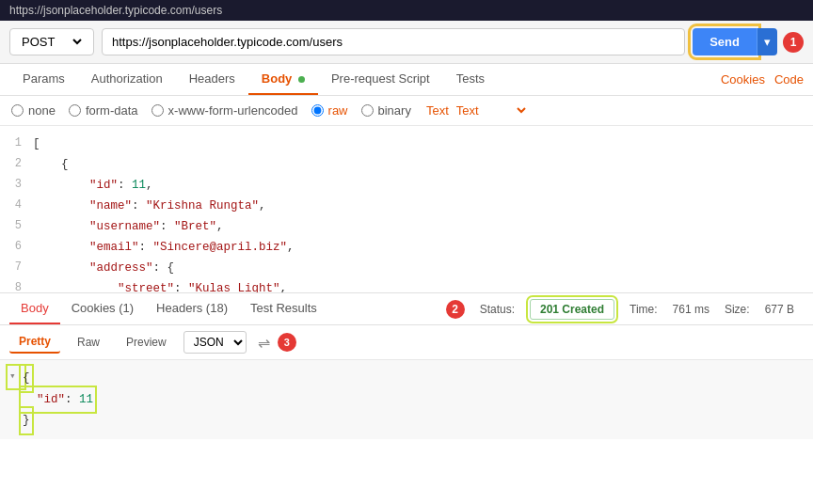 The height and width of the screenshot is (504, 813). What do you see at coordinates (738, 309) in the screenshot?
I see `size-label: Size:` at bounding box center [738, 309].